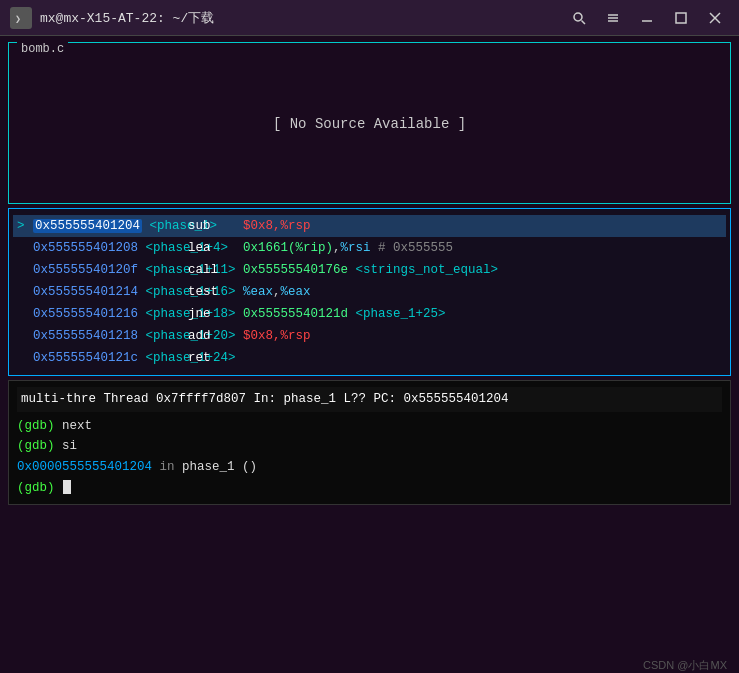  What do you see at coordinates (36, 446) in the screenshot?
I see `gdb-prompt-2: (gdb)` at bounding box center [36, 446].